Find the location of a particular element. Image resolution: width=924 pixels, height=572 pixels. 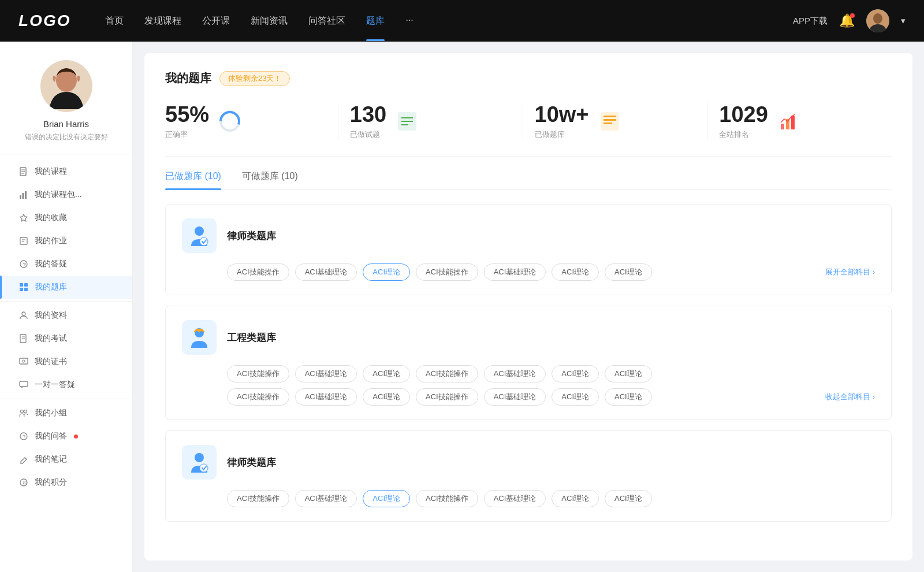

sidebar-item-course-package: 我的课程包... is located at coordinates (66, 195).